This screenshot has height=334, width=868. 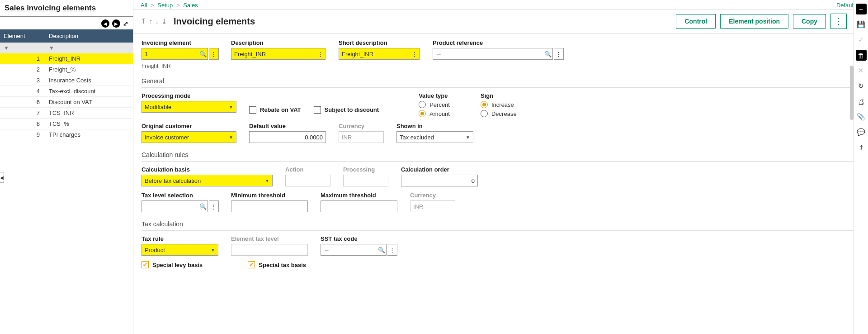 I want to click on next-record-icon: ↓, so click(x=157, y=21).